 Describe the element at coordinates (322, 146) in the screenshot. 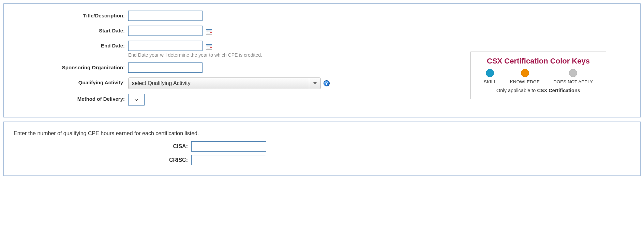

I see `cert-row: CISA:` at that location.